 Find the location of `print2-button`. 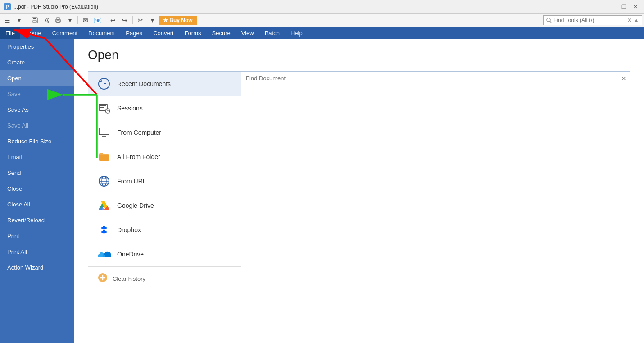

print2-button is located at coordinates (58, 20).